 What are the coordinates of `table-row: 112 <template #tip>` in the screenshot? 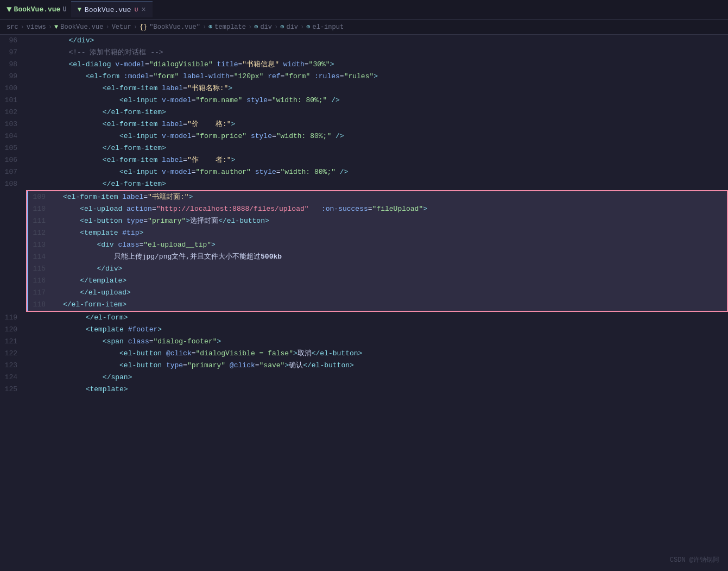 It's located at (377, 233).